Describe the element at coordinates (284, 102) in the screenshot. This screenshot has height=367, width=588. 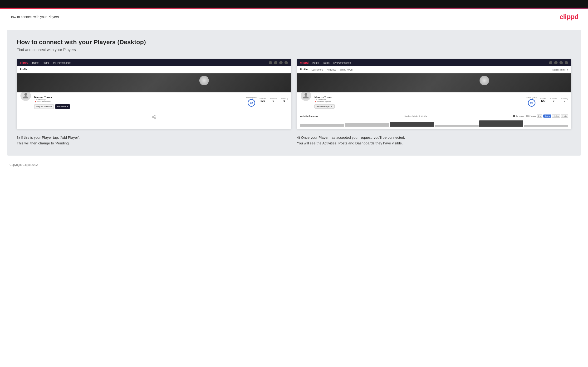
I see `left-stat-following: Following 0` at that location.